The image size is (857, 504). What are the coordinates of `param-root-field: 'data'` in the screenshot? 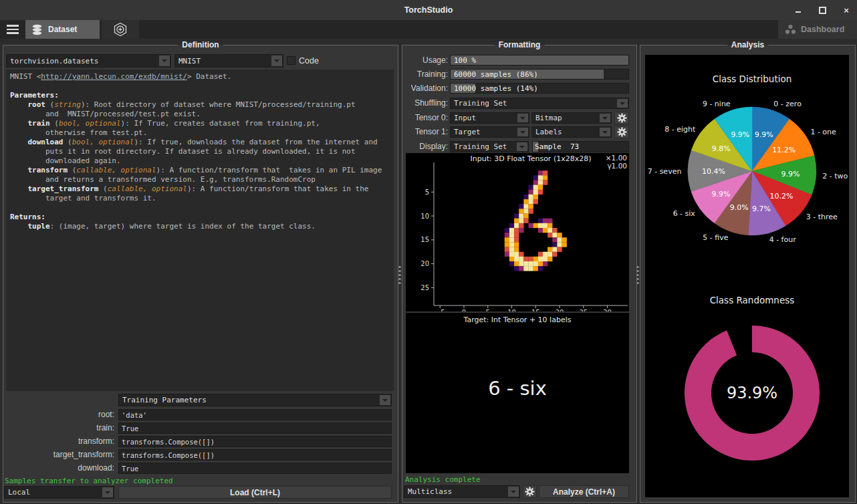 It's located at (255, 414).